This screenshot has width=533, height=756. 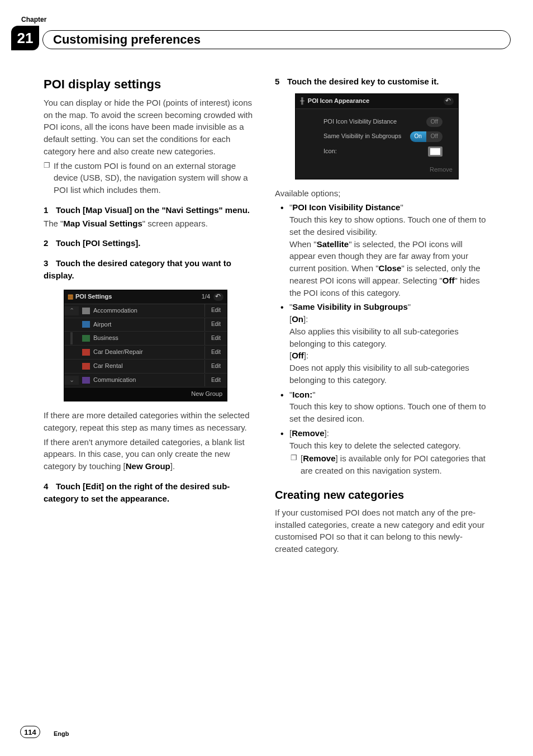 I want to click on step-4-text: Touch [Edit] on the right of the desired…, so click(x=136, y=492).